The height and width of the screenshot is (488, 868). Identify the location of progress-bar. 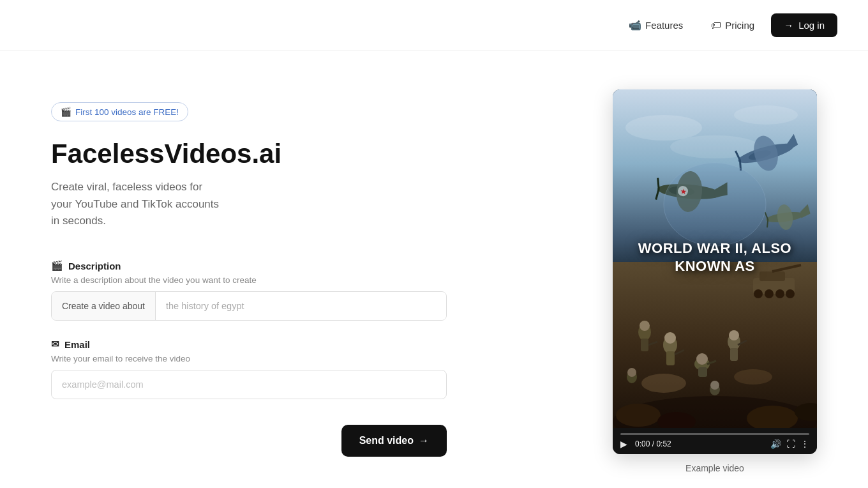
(715, 434).